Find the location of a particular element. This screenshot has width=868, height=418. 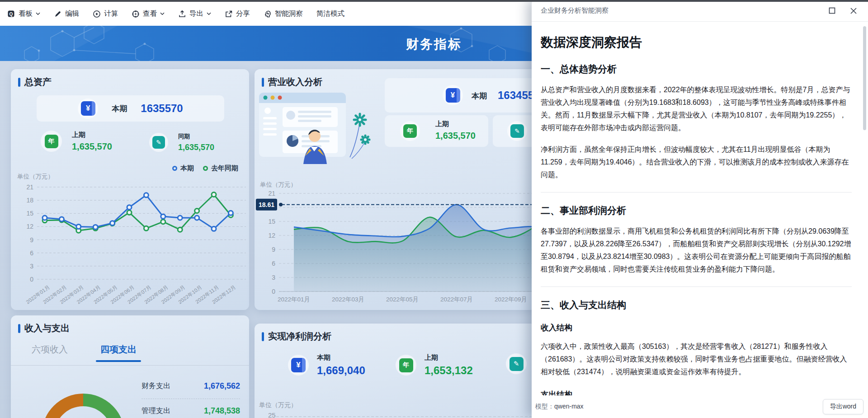

x-tick-label: 2022年01月 is located at coordinates (294, 299).